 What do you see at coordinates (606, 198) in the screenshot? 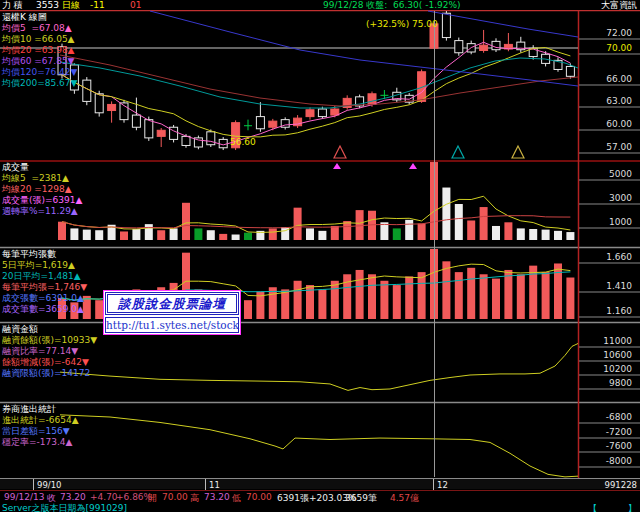
I see `volume-axis-label: 3000` at bounding box center [606, 198].